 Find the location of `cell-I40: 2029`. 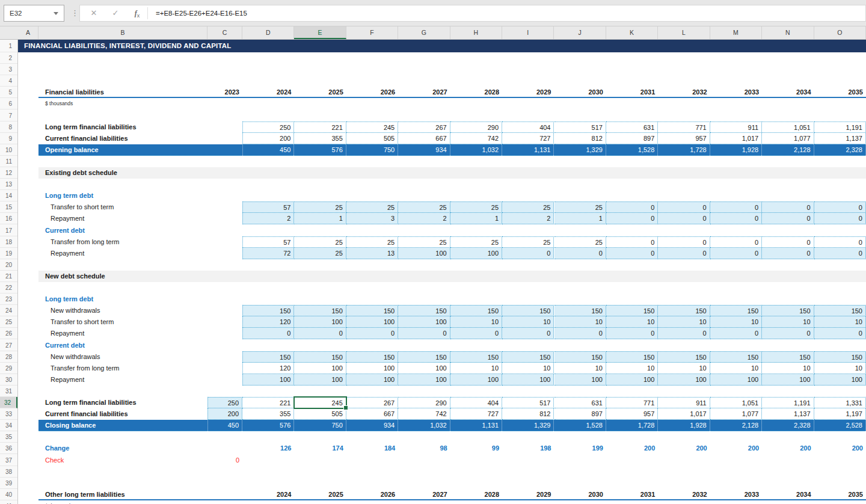

cell-I40: 2029 is located at coordinates (528, 494).